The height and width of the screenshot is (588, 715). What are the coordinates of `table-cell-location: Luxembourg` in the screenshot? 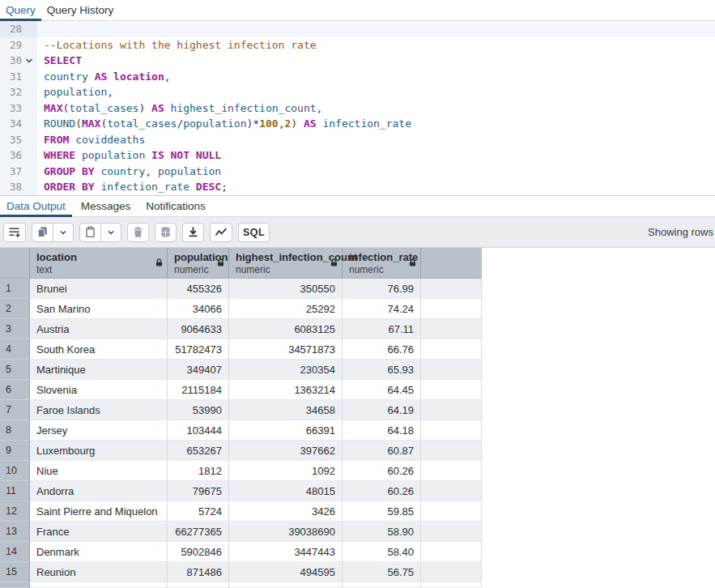 It's located at (99, 450).